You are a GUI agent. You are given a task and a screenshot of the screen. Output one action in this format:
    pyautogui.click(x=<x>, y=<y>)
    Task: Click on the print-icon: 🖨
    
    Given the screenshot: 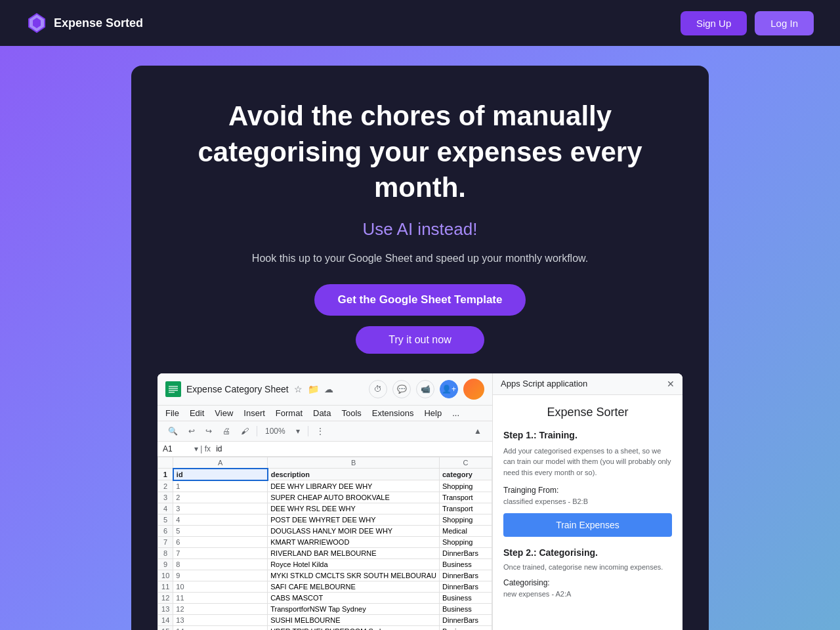 What is the action you would take?
    pyautogui.click(x=226, y=431)
    